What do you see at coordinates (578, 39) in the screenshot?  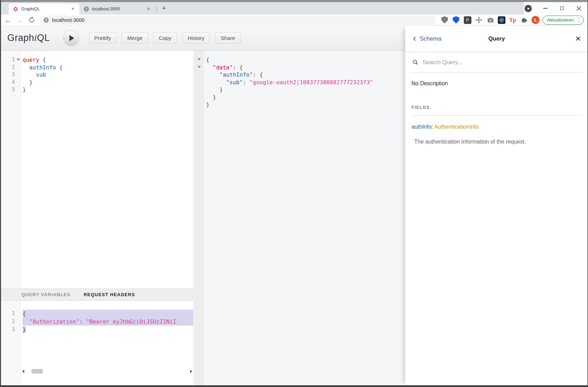 I see `doc-close-icon: ✕` at bounding box center [578, 39].